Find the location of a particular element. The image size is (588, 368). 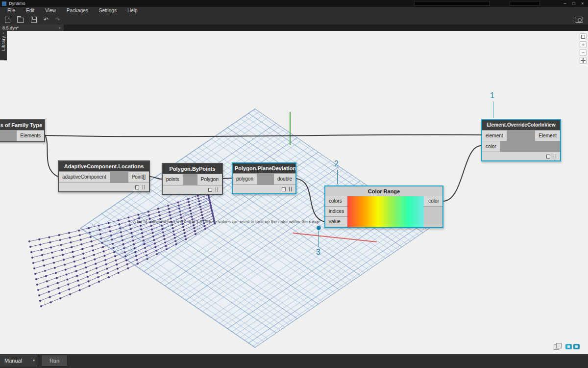

wire-color-to-color is located at coordinates (463, 174).